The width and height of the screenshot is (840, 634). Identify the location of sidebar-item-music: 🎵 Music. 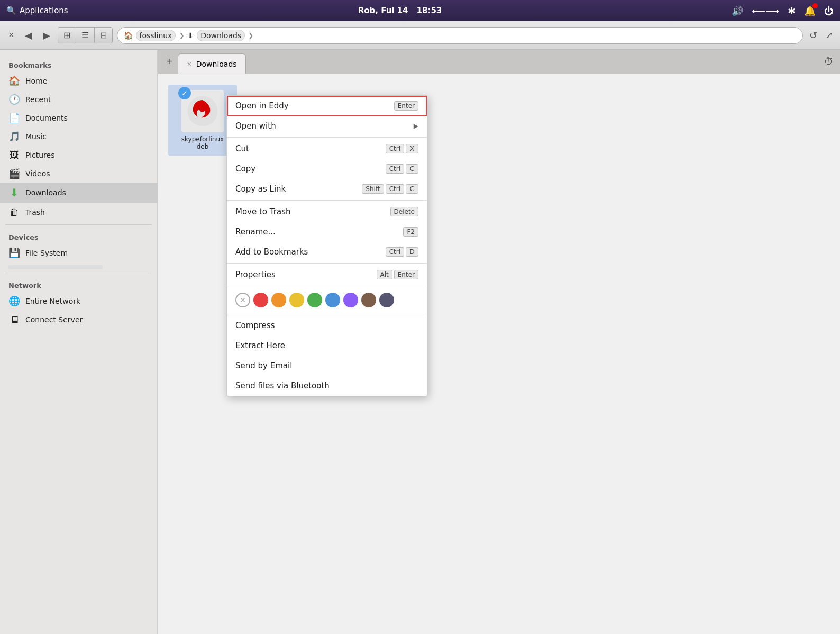
(78, 137).